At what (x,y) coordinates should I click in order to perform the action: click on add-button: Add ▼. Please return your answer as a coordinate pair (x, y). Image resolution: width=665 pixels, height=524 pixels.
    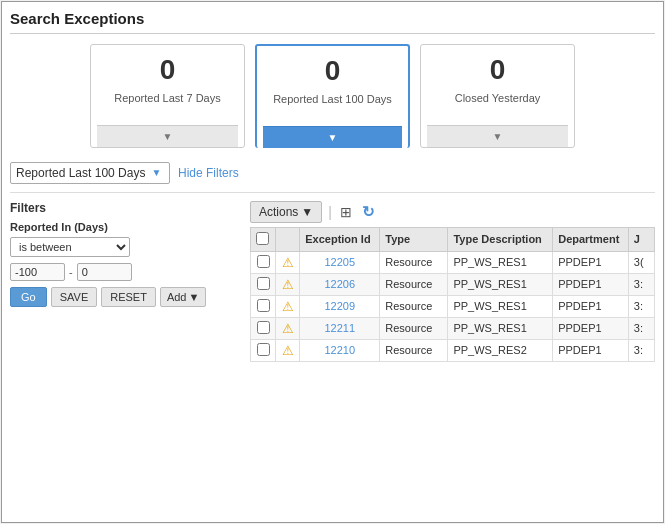
    Looking at the image, I should click on (183, 297).